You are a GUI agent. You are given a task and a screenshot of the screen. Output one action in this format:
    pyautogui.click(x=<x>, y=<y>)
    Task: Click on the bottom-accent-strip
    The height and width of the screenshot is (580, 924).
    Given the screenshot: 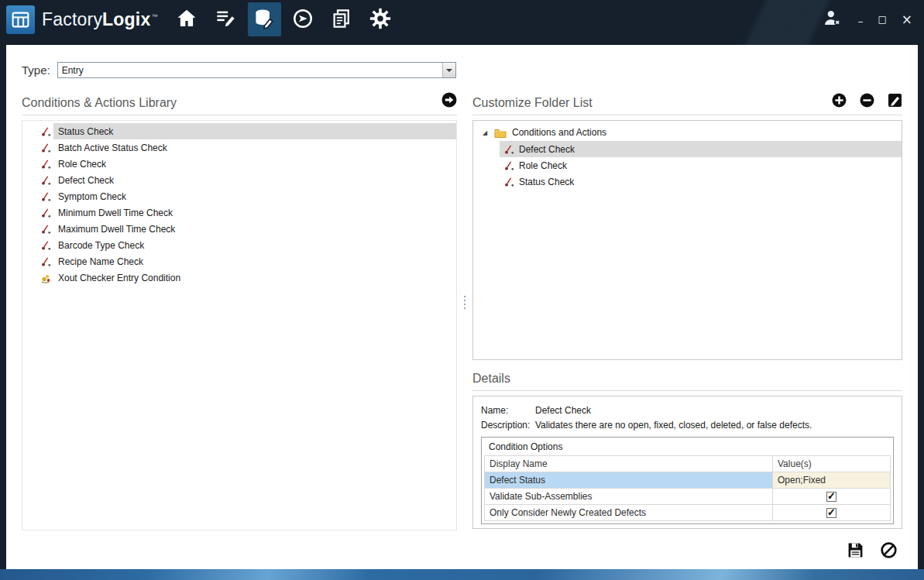 What is the action you would take?
    pyautogui.click(x=462, y=575)
    